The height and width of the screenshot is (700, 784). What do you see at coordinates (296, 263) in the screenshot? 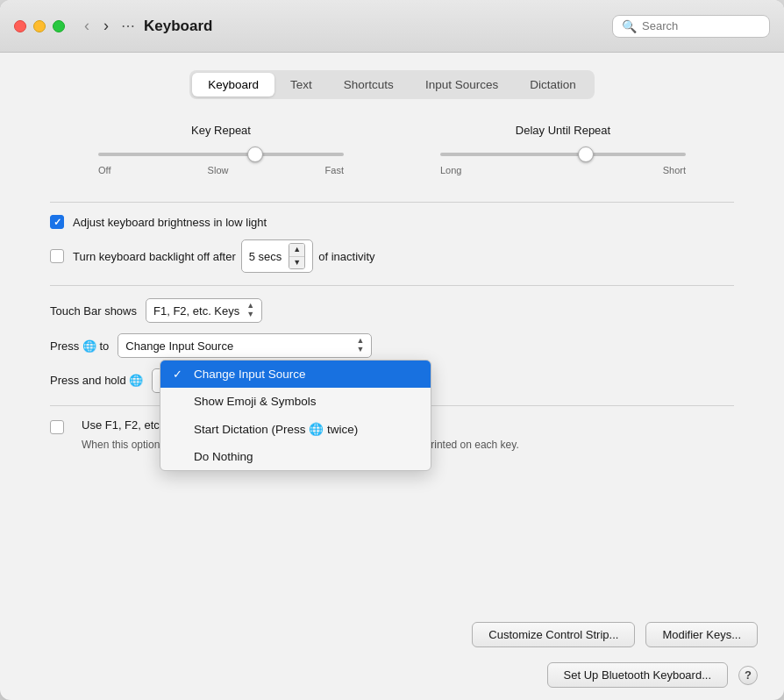
I see `backlight-down-arrow: ▼` at bounding box center [296, 263].